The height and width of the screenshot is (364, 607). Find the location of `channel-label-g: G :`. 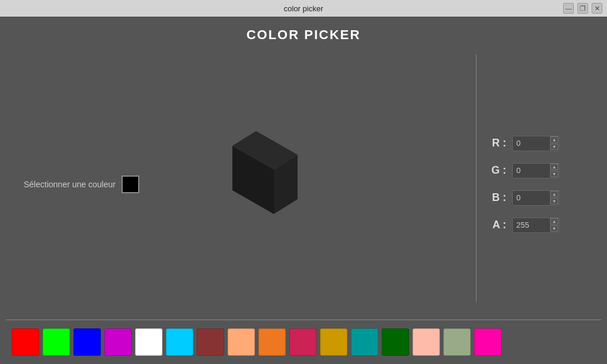

channel-label-g: G : is located at coordinates (497, 171).